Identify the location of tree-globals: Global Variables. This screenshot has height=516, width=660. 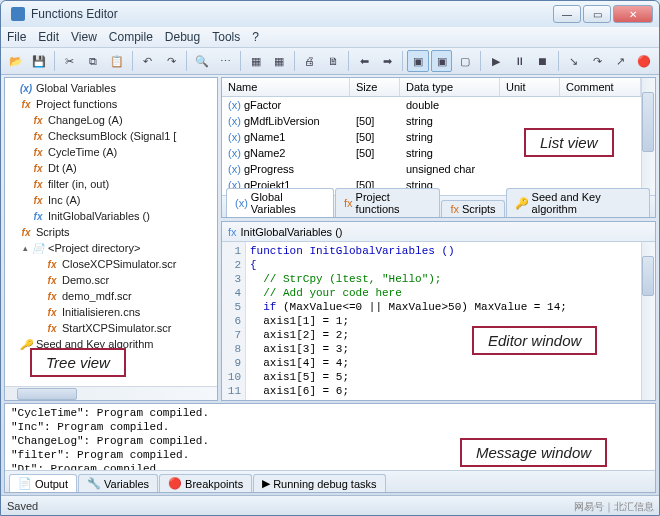
(76, 88).